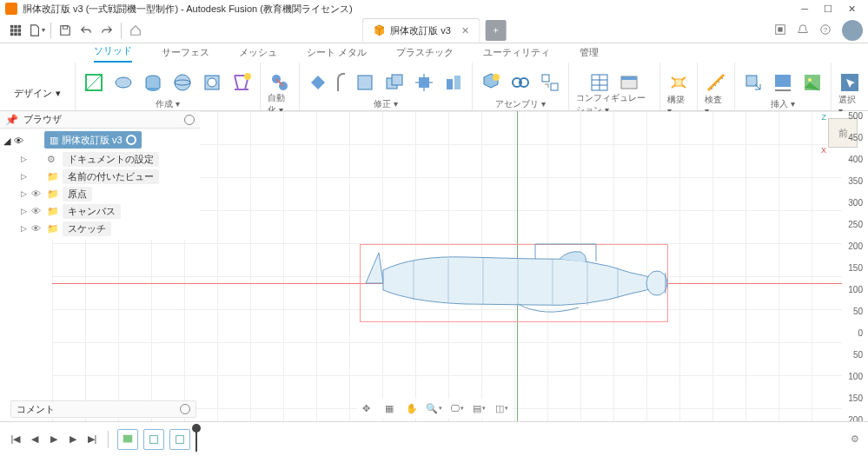  I want to click on ribbon-tab-plastic: プラスチック, so click(425, 54).